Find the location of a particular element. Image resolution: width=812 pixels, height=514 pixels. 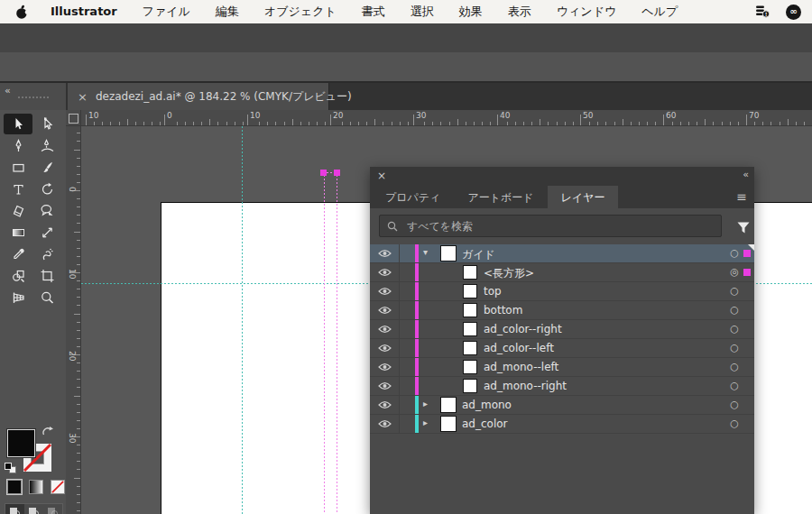

layer-row-ad_color--left: ad_color--left○ is located at coordinates (562, 348).